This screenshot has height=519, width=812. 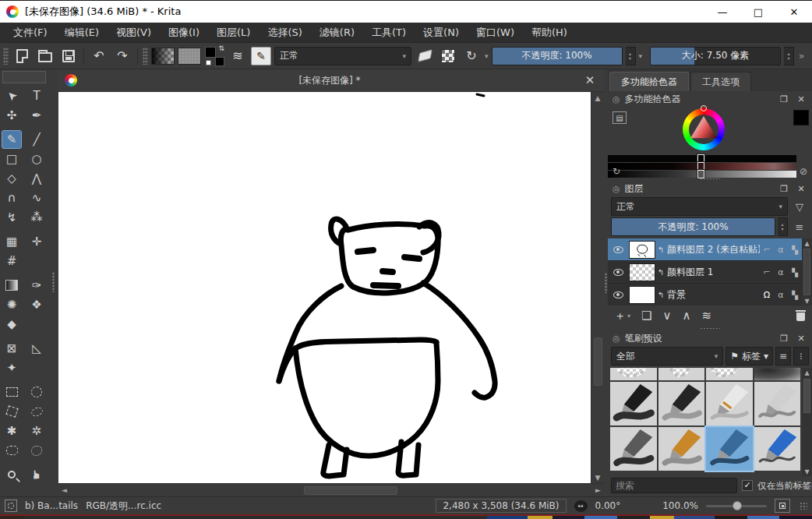 What do you see at coordinates (122, 56) in the screenshot?
I see `redo-button: ↷` at bounding box center [122, 56].